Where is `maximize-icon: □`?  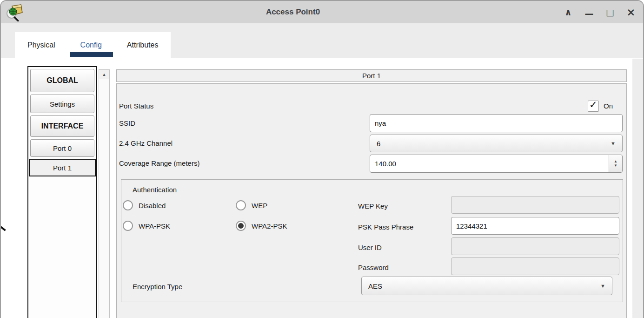 maximize-icon: □ is located at coordinates (610, 12).